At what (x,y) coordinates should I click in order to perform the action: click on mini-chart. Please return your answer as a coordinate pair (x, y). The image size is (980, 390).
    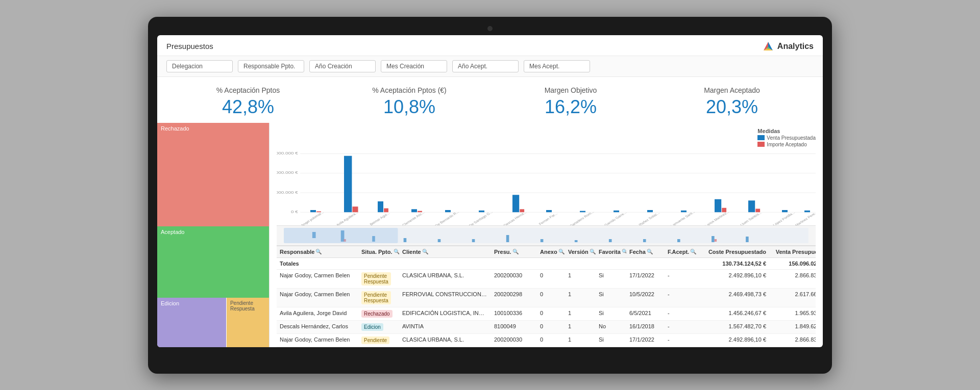
    Looking at the image, I should click on (546, 236).